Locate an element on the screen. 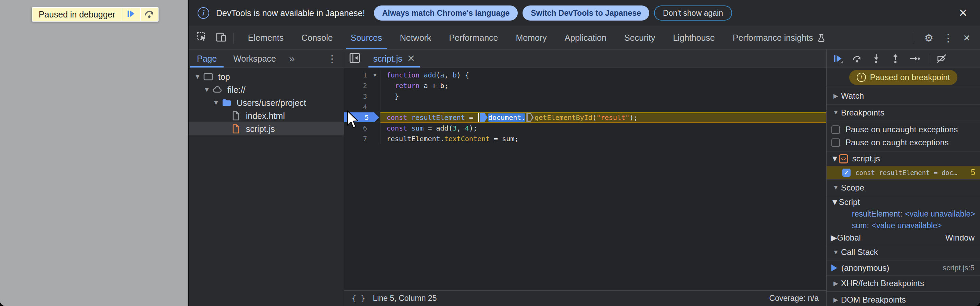  gutter-line-2: 2 is located at coordinates (362, 86).